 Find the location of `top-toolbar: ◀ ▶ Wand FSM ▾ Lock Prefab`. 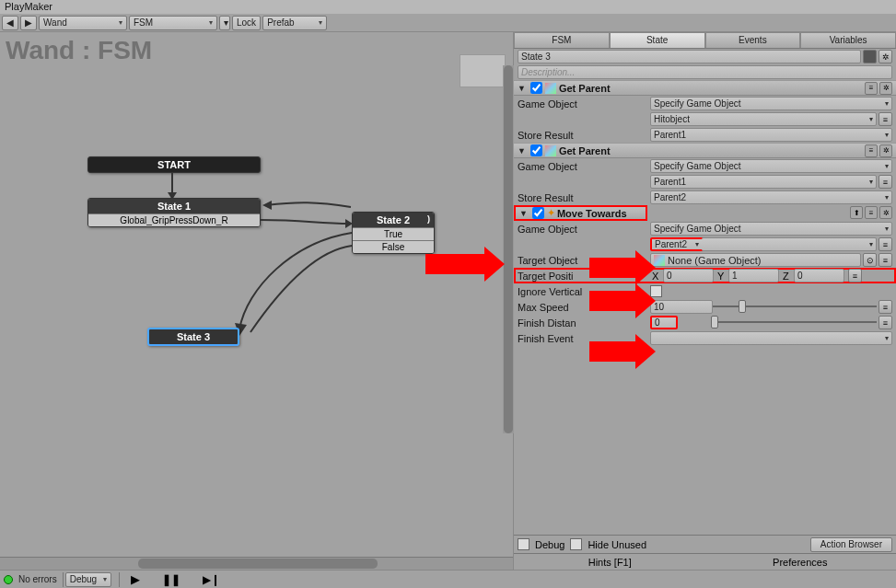

top-toolbar: ◀ ▶ Wand FSM ▾ Lock Prefab is located at coordinates (448, 23).